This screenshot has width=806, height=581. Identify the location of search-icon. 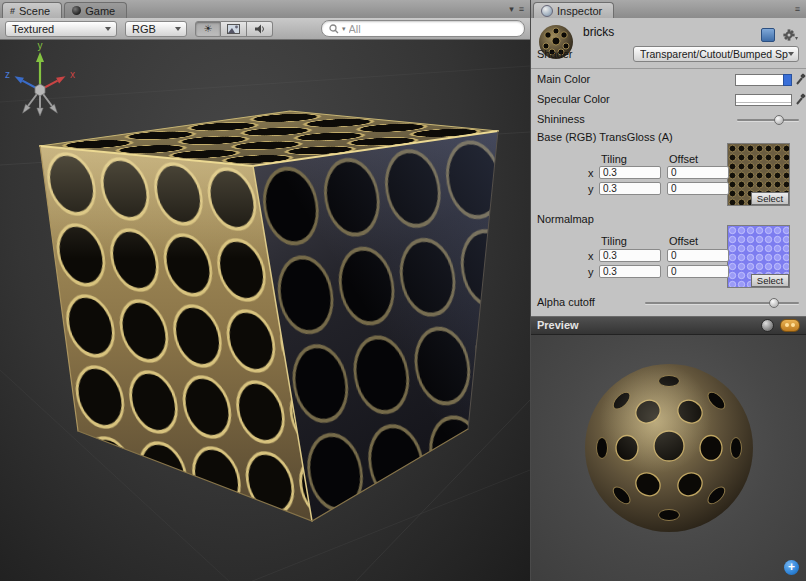
(334, 29).